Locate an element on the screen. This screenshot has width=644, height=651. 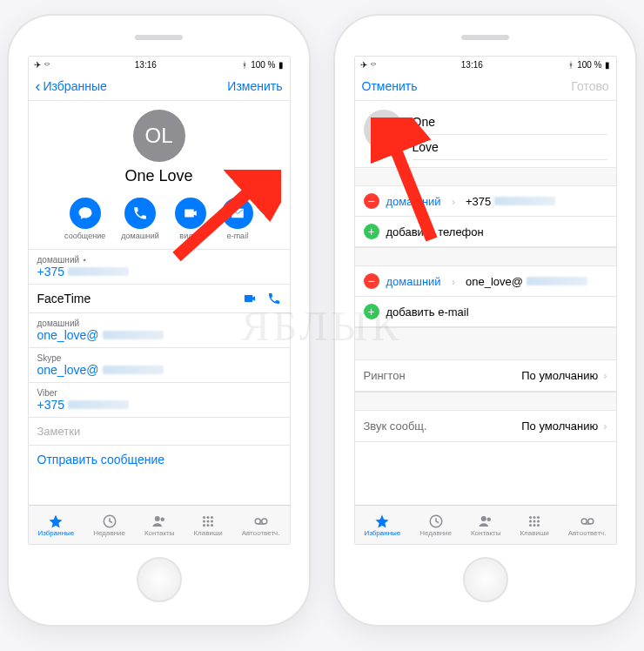
video-button: видео is located at coordinates (191, 219).